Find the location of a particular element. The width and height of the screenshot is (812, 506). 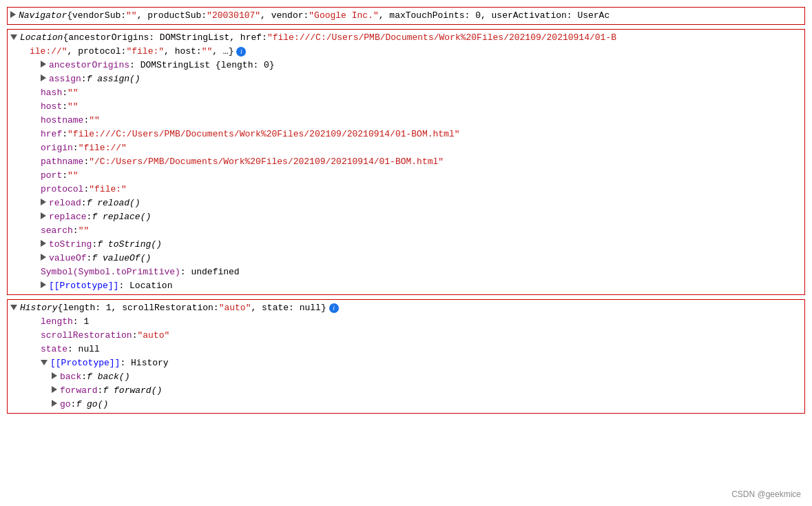

port-val: "" is located at coordinates (73, 176).